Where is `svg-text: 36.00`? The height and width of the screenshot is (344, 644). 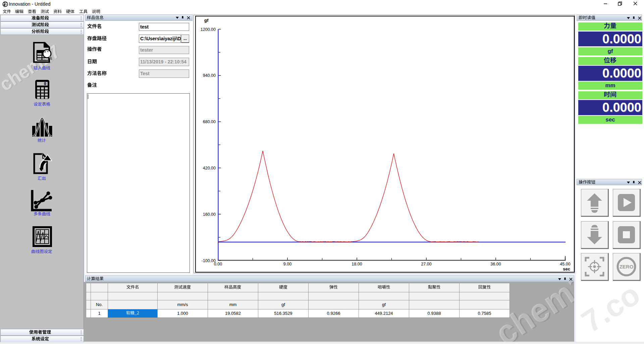 svg-text: 36.00 is located at coordinates (496, 264).